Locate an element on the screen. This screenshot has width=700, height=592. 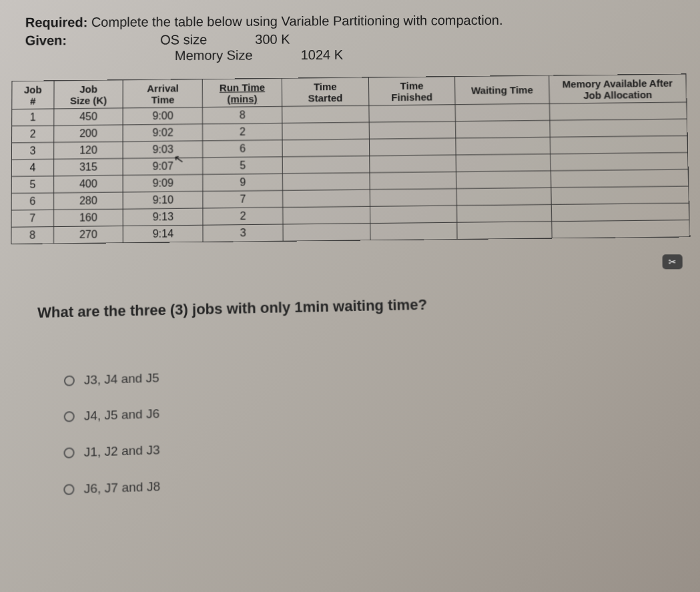
th-arrival: ArrivalTime is located at coordinates (163, 93).